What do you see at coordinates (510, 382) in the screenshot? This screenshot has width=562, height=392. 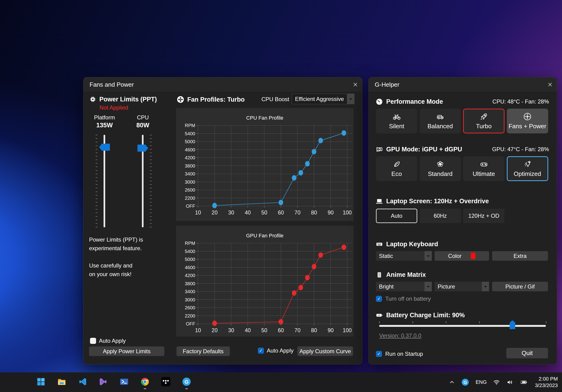 I see `volume-icon` at bounding box center [510, 382].